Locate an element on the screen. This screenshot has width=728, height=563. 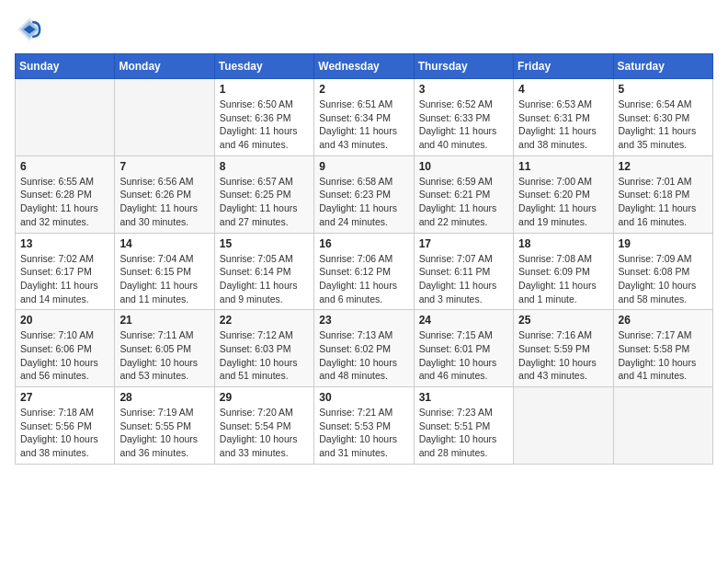
weekday-header-thursday: Thursday is located at coordinates (463, 66).